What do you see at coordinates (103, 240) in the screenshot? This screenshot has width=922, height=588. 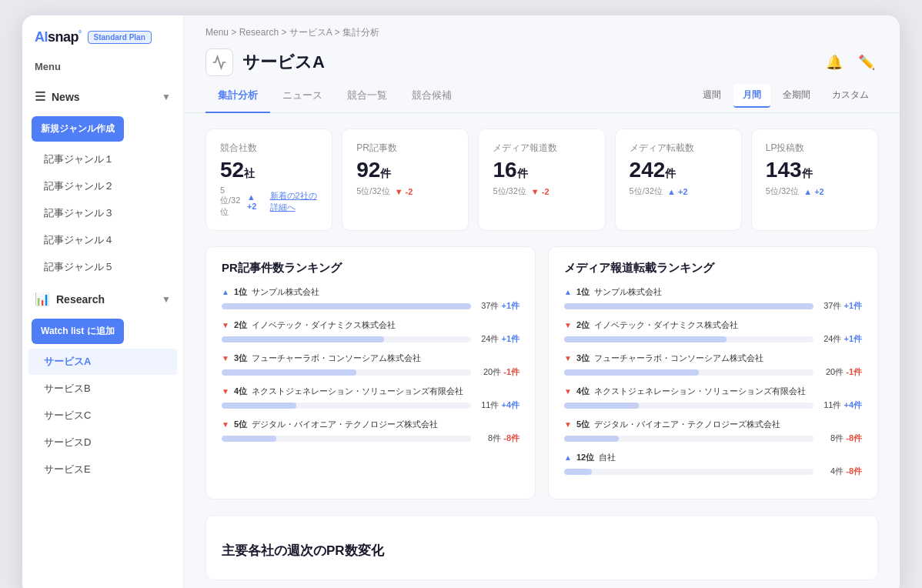 I see `news-list-item: 記事ジャンル４` at bounding box center [103, 240].